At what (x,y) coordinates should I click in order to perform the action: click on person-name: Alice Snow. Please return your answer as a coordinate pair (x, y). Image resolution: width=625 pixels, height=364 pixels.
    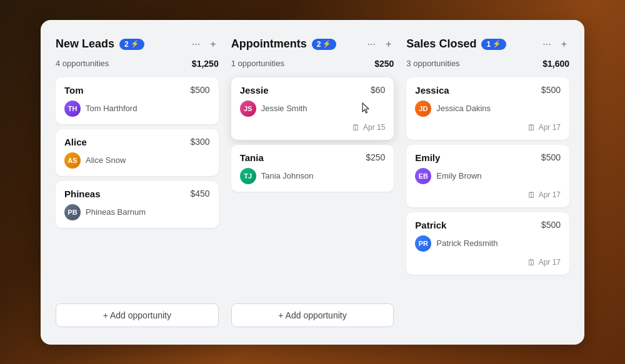
    Looking at the image, I should click on (106, 160).